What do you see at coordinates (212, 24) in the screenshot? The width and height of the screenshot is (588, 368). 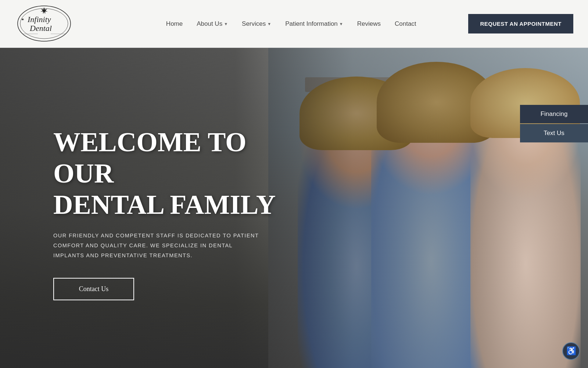 I see `nav-item-about: About Us ▼` at bounding box center [212, 24].